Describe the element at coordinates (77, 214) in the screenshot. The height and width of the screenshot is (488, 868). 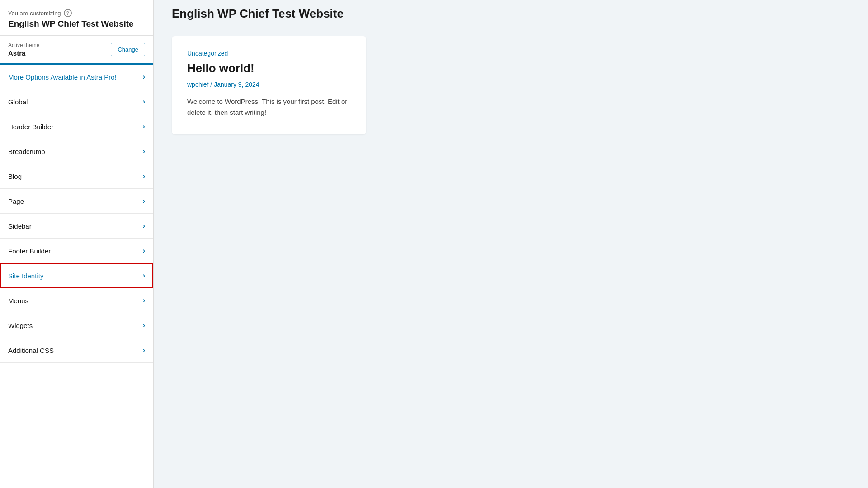
I see `nav-list: More Options Available in Astra Pro!›Glo…` at that location.